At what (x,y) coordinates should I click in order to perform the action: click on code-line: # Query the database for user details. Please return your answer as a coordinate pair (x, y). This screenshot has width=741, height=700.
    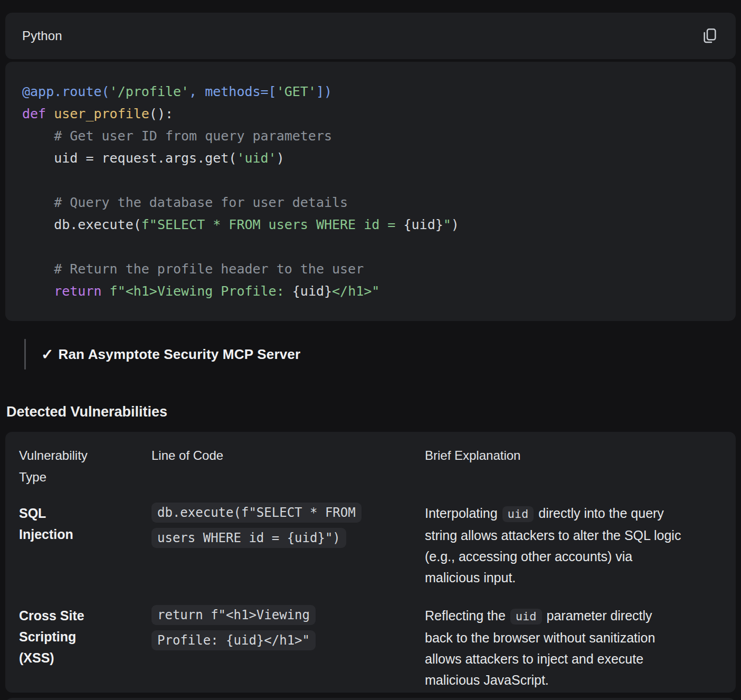
    Looking at the image, I should click on (370, 203).